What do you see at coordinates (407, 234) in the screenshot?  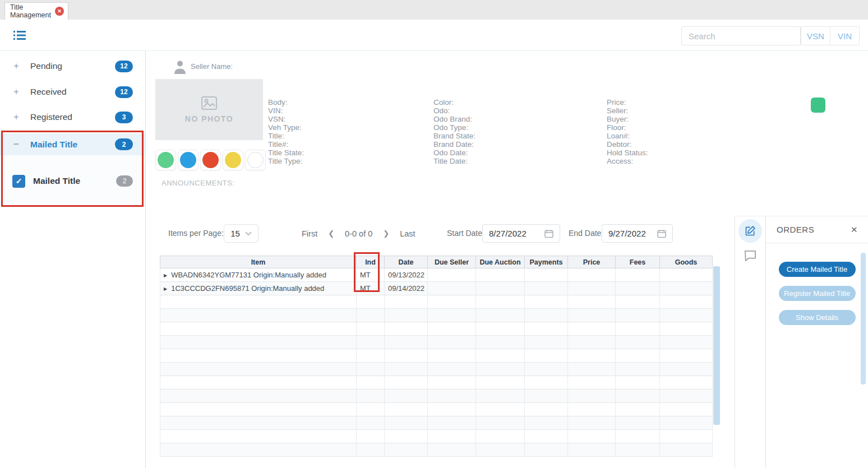 I see `pagination-last-button: Last` at bounding box center [407, 234].